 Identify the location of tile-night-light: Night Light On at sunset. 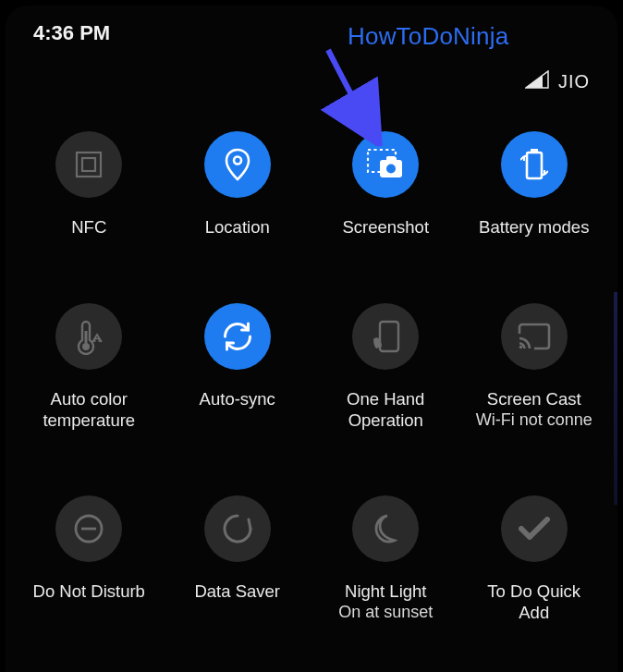
(386, 559).